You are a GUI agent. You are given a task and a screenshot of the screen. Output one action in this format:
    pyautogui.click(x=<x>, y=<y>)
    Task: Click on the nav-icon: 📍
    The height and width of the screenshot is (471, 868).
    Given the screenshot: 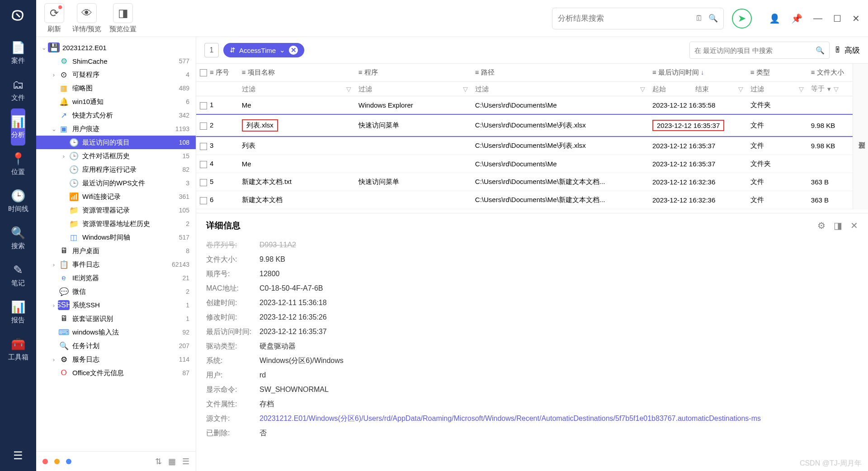 What is the action you would take?
    pyautogui.click(x=18, y=159)
    